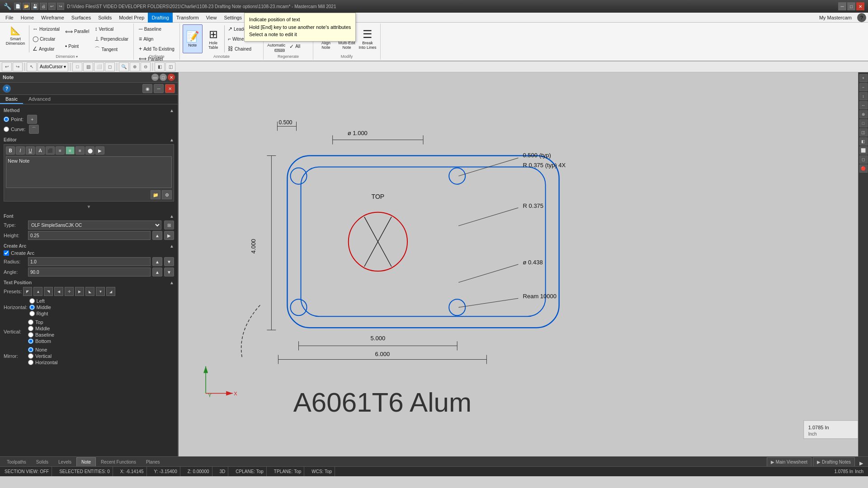  What do you see at coordinates (31, 356) in the screenshot?
I see `m-vertical-radio` at bounding box center [31, 356].